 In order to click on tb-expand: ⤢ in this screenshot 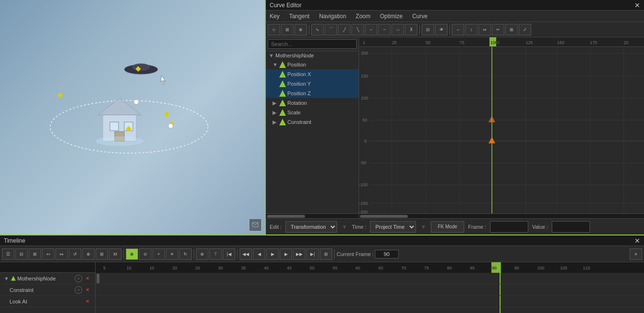, I will do `click(525, 30)`.